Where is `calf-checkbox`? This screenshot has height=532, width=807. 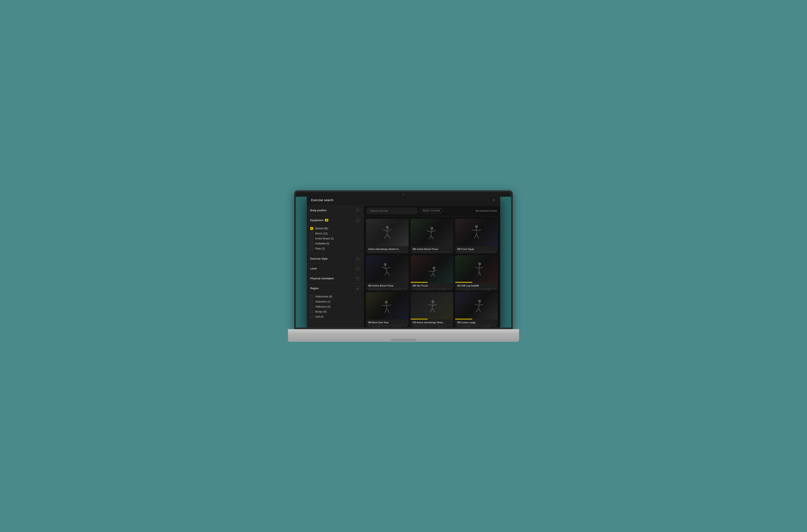
calf-checkbox is located at coordinates (311, 317).